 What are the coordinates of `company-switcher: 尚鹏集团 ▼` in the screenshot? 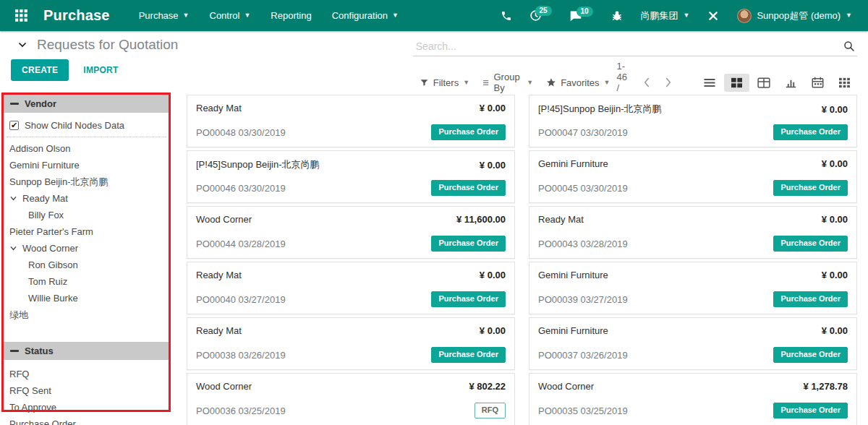 It's located at (665, 16).